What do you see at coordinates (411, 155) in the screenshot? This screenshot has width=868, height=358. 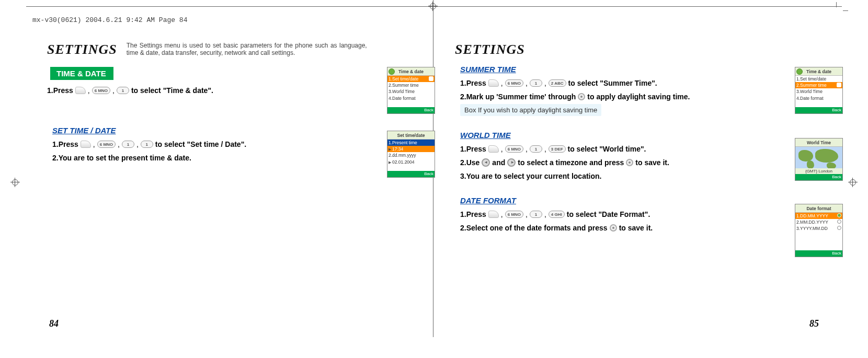 I see `menu-row: 2.dd.mm.yyyy` at bounding box center [411, 155].